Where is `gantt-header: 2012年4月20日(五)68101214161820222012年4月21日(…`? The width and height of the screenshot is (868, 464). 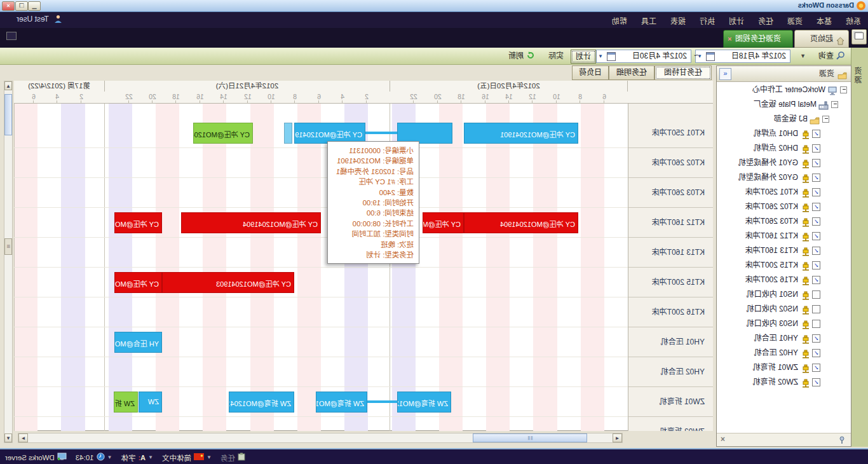
gantt-header: 2012年4月20日(五)68101214161820222012年4月21日(… is located at coordinates (363, 92).